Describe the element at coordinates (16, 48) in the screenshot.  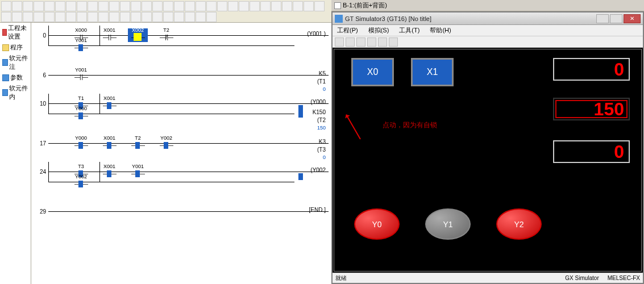
I see `tree-label: 程序` at that location.